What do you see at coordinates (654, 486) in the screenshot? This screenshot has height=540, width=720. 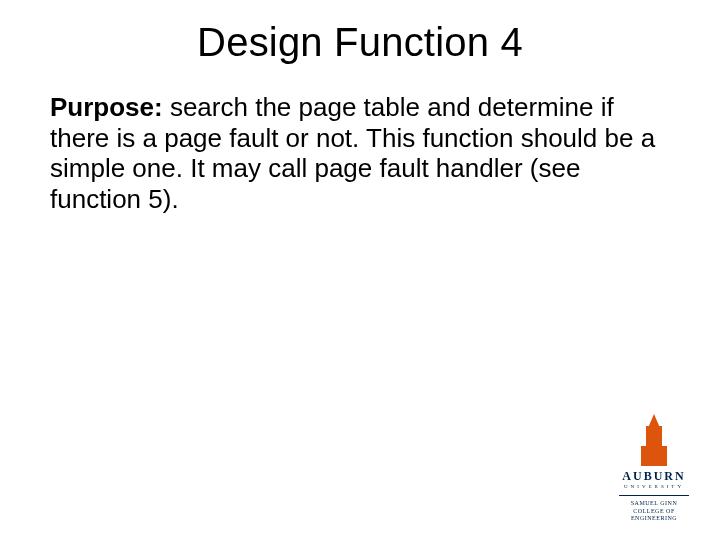 I see `logo-university: UNIVERSITY` at bounding box center [654, 486].